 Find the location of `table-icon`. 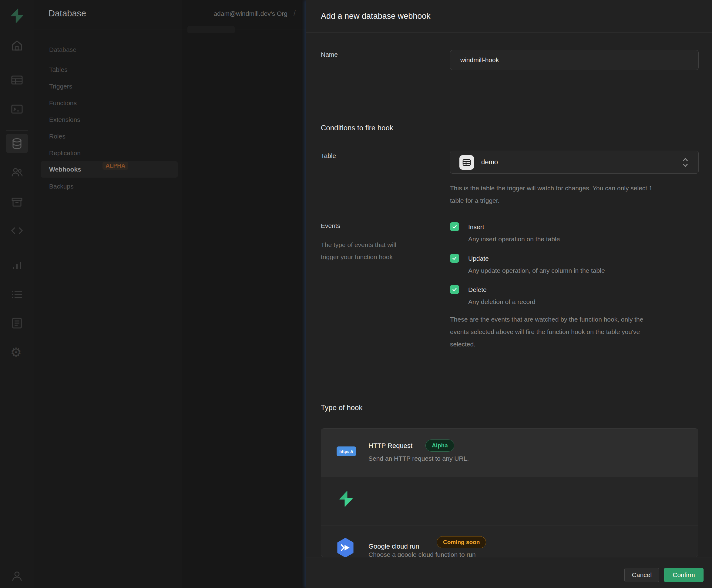

table-icon is located at coordinates (467, 163).